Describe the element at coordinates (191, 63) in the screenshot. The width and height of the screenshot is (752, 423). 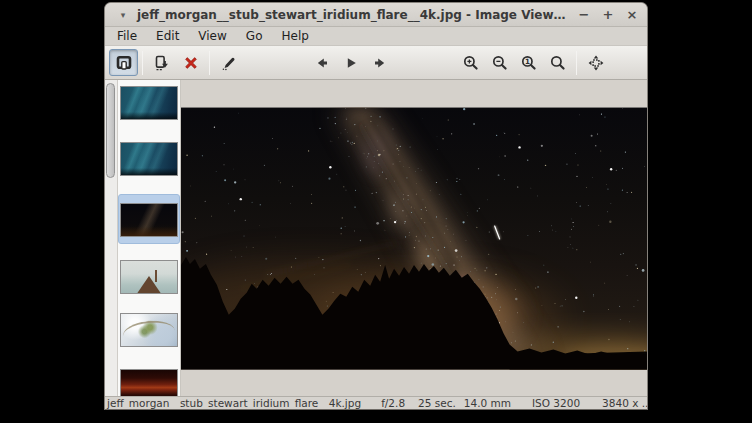
I see `red-x-icon` at that location.